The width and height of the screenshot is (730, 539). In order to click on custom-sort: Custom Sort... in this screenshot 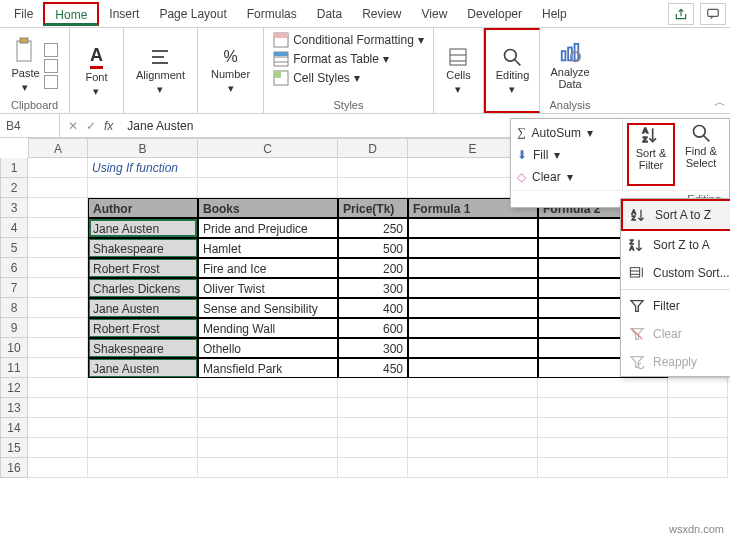, I will do `click(676, 273)`.